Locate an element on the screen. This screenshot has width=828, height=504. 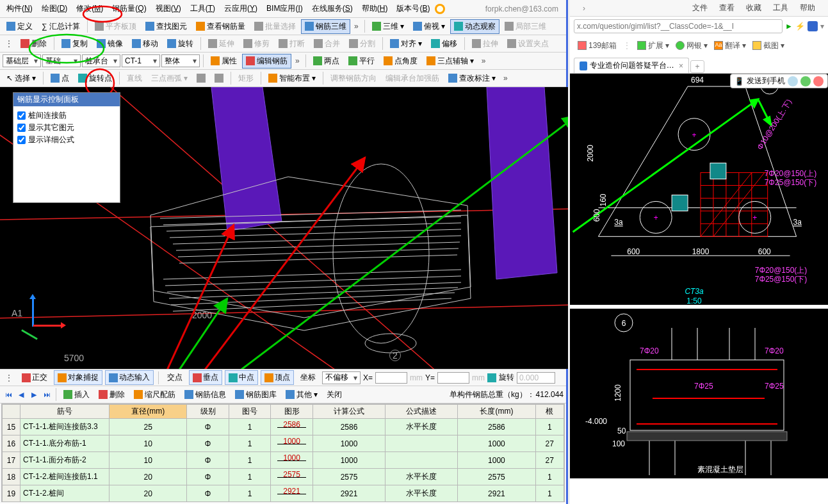
paw-icon is located at coordinates (813, 26).